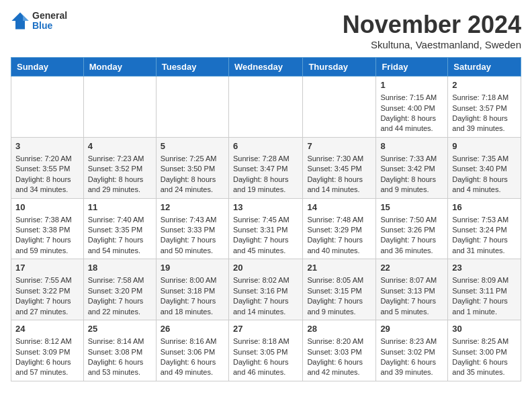  What do you see at coordinates (266, 168) in the screenshot?
I see `calendar-week-row: 3Sunrise: 7:20 AMSunset: 3:55 PMDaylight…` at bounding box center [266, 168].